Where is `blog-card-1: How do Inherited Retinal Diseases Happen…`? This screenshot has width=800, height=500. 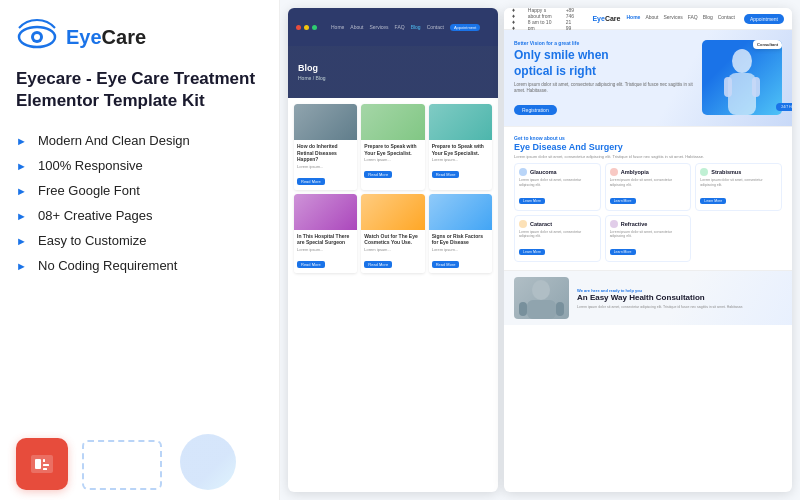 blog-card-1: How do Inherited Retinal Diseases Happen… is located at coordinates (326, 147).